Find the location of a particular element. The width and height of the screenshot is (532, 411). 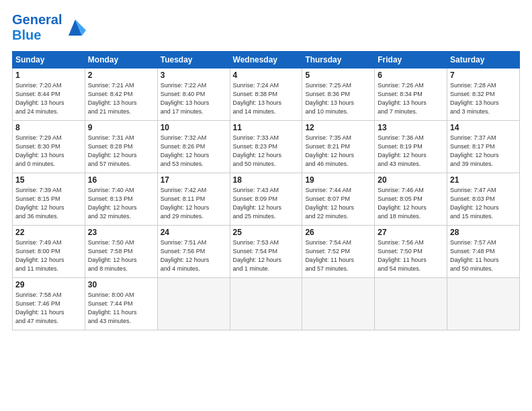

day-number: 21 is located at coordinates (484, 180).